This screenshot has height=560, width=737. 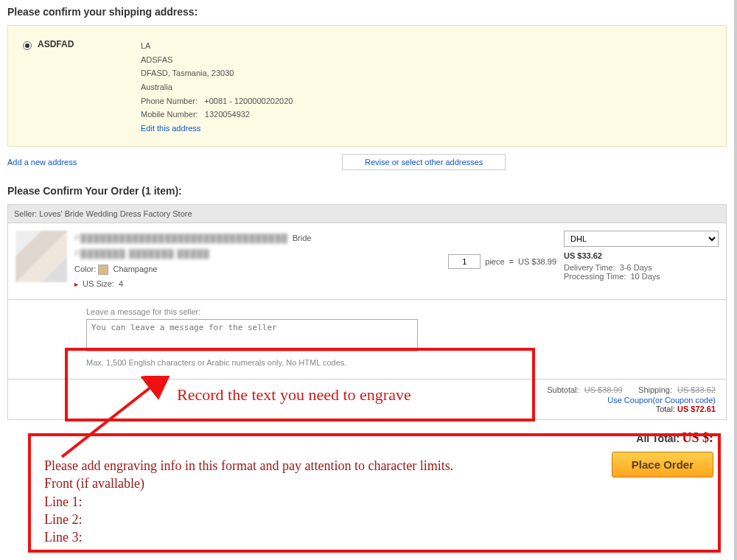 What do you see at coordinates (464, 262) in the screenshot?
I see `qty-input` at bounding box center [464, 262].